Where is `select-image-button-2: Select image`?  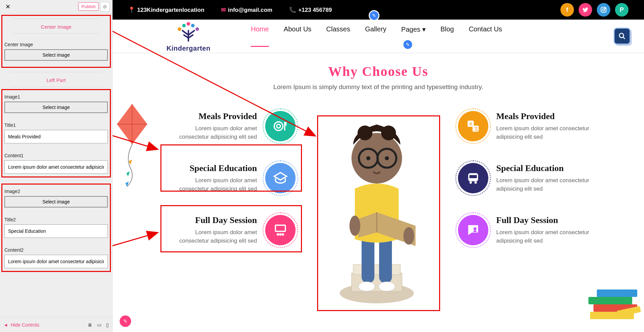
select-image-button-2: Select image is located at coordinates (56, 202).